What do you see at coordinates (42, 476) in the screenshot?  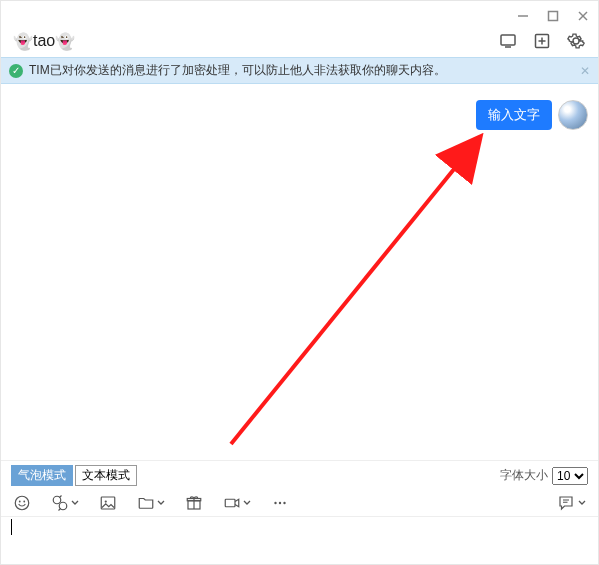 I see `bubble-mode-button: 气泡模式` at bounding box center [42, 476].